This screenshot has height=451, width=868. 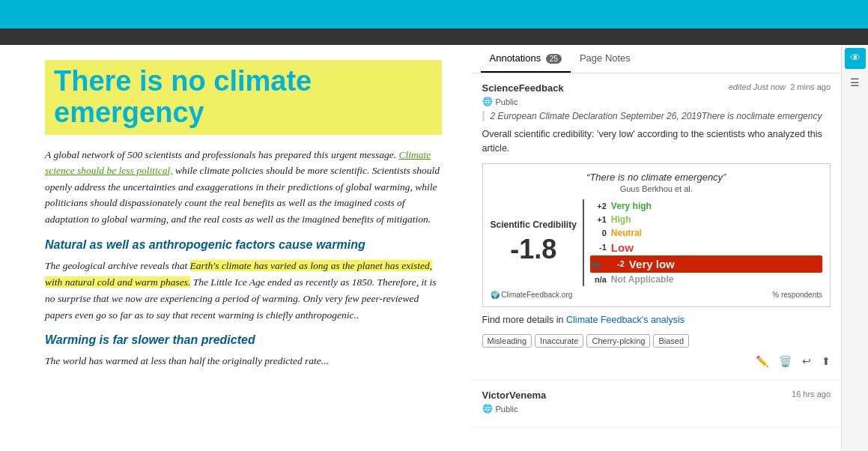 What do you see at coordinates (605, 58) in the screenshot?
I see `tab-page-notes: Page Notes` at bounding box center [605, 58].